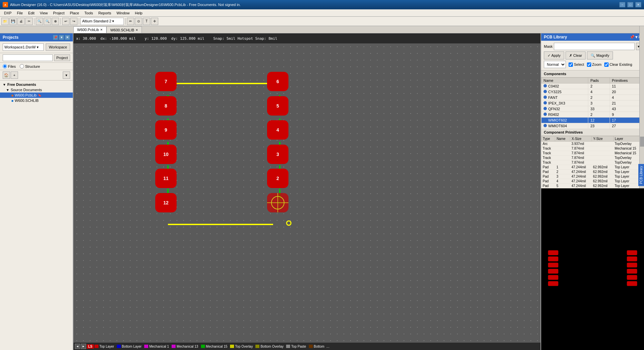 The height and width of the screenshot is (350, 644). Describe the element at coordinates (593, 158) in the screenshot. I see `prim-row-3: Track 7.874mil TopOverlay` at that location.